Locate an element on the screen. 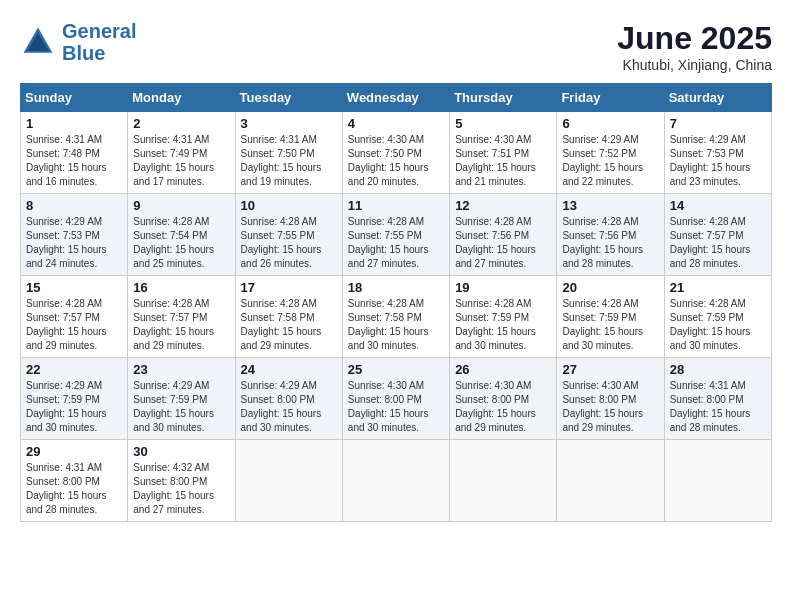 The height and width of the screenshot is (612, 792). day-cell-14: 14Sunrise: 4:28 AMSunset: 7:57 PMDayligh… is located at coordinates (718, 235).